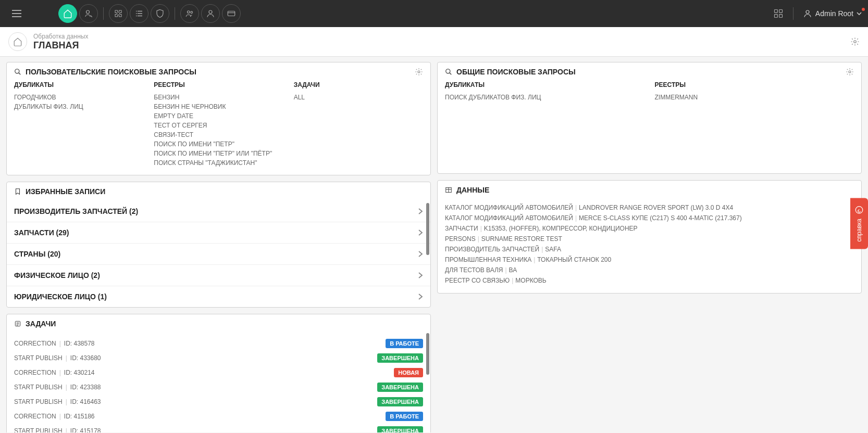 The height and width of the screenshot is (433, 868). Describe the element at coordinates (649, 270) in the screenshot. I see `data-row: ДЛЯ ТЕСТОВ ВАЛЯ|ВА` at that location.